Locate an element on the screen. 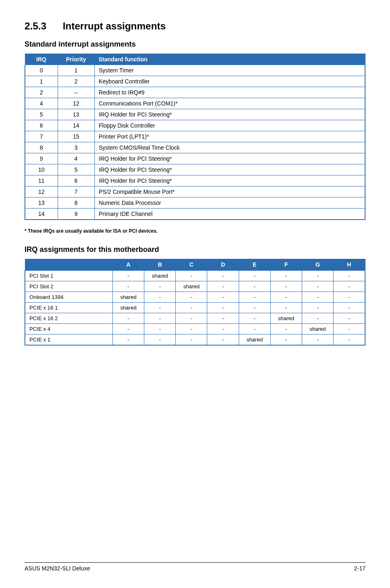  table1-header-priority: Priority is located at coordinates (76, 59).